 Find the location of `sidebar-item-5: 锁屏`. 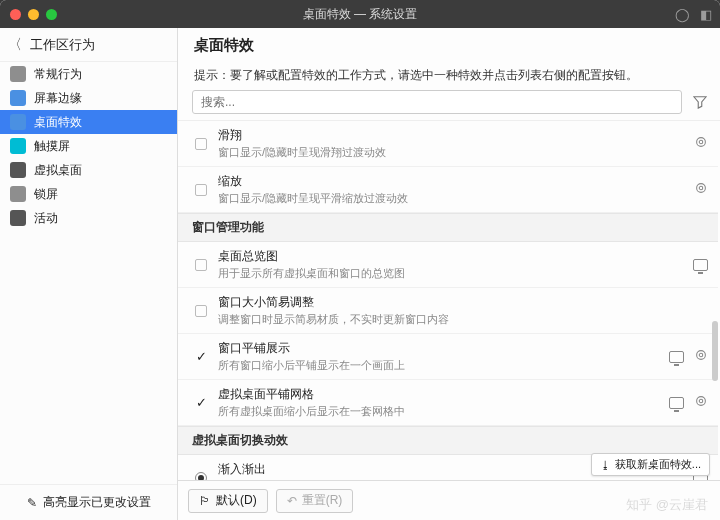

sidebar-item-5: 锁屏 is located at coordinates (88, 194).